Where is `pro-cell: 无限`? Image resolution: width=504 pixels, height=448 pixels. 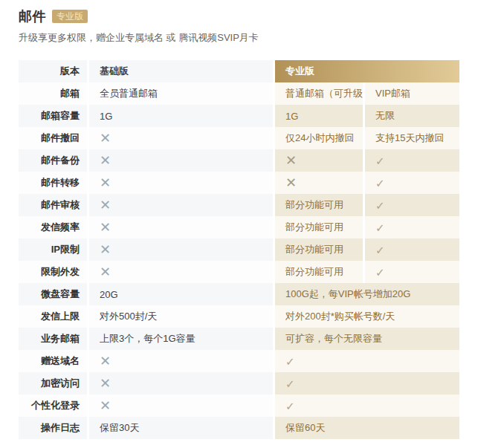 pro-cell: 无限 is located at coordinates (412, 116).